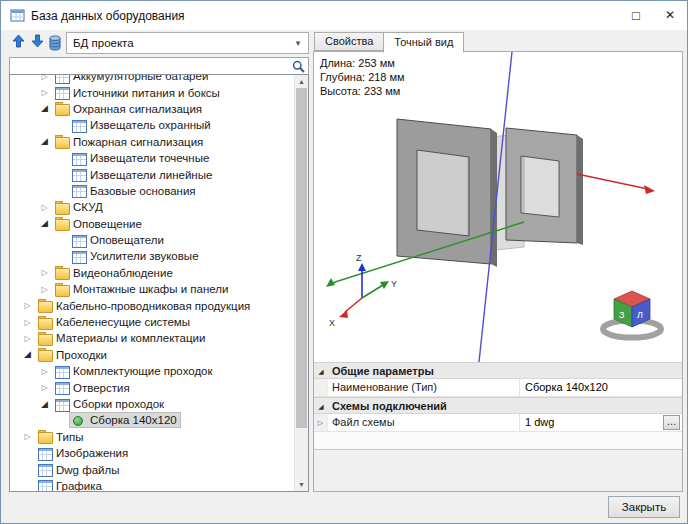 The width and height of the screenshot is (688, 524). Describe the element at coordinates (302, 82) in the screenshot. I see `scroll-up-icon: ▲` at that location.